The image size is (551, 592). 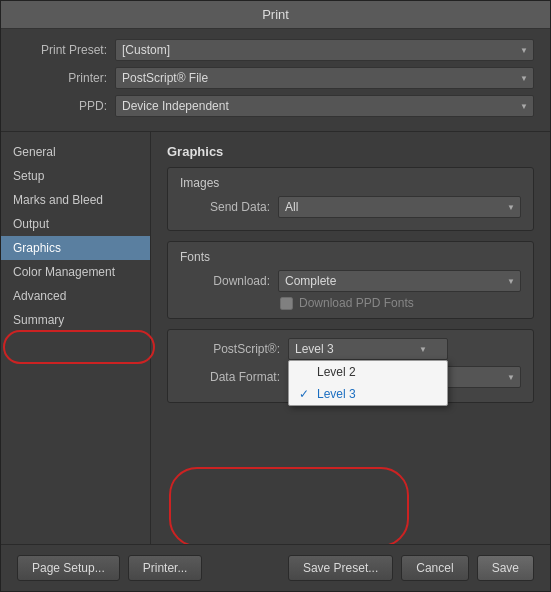 I want to click on send-data-label: Send Data:, so click(x=225, y=207).